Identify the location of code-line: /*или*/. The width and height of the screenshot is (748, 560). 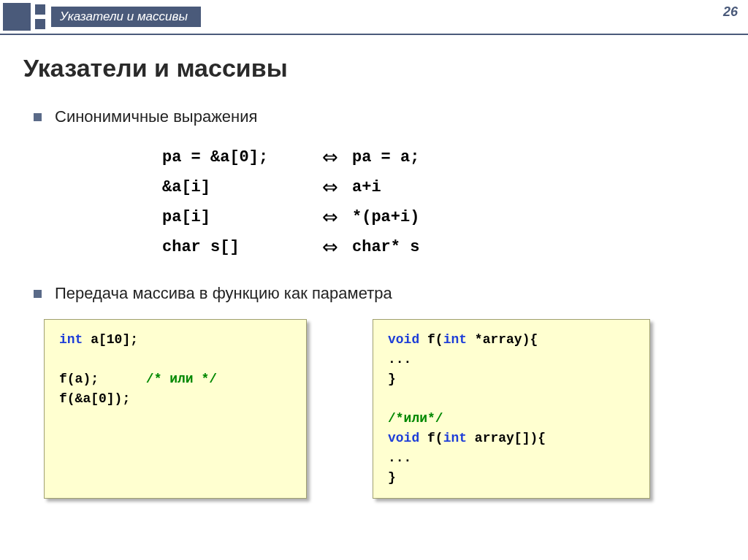
(511, 419).